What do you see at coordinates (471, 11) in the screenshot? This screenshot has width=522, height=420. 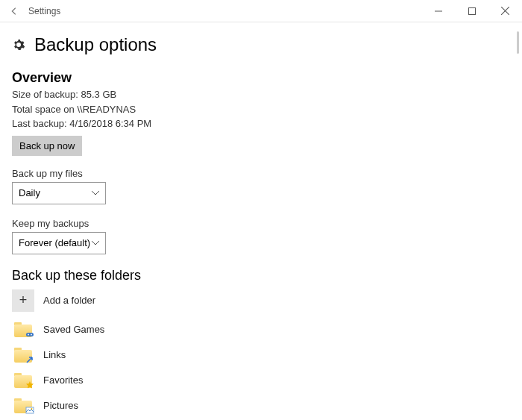 I see `window-buttons` at bounding box center [471, 11].